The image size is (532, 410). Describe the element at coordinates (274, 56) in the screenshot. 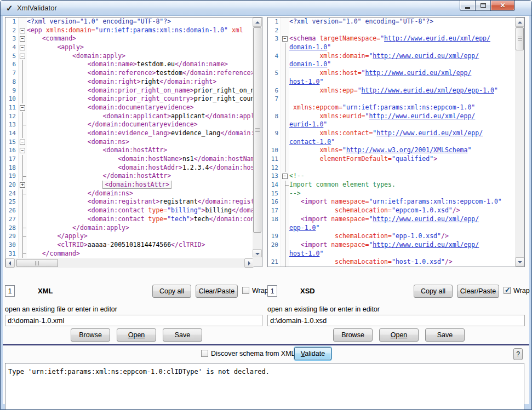

I see `line-number: 4` at that location.